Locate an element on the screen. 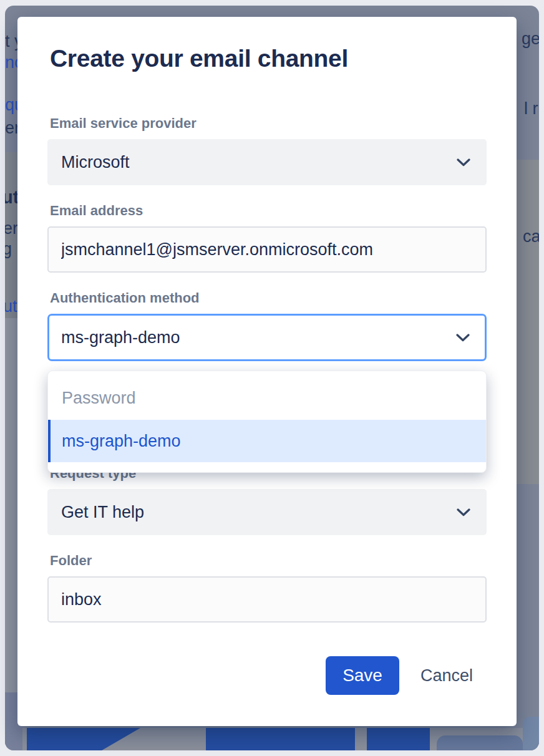 Image resolution: width=544 pixels, height=756 pixels. dialog-title: Create your email channel is located at coordinates (268, 45).